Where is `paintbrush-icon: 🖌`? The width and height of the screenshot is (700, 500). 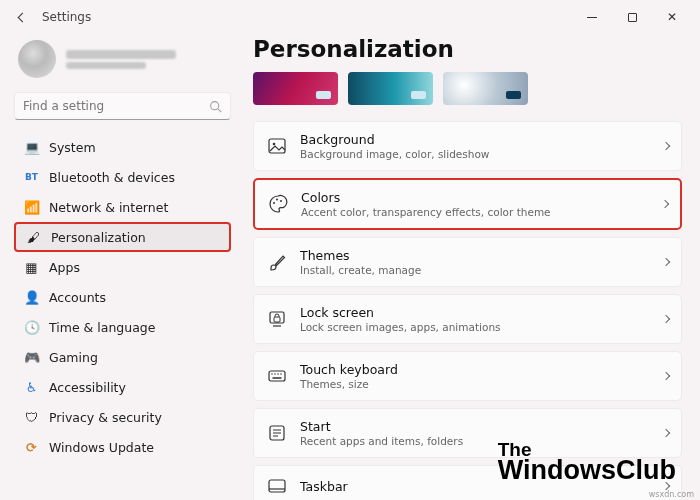 paintbrush-icon: 🖌 is located at coordinates (34, 238).